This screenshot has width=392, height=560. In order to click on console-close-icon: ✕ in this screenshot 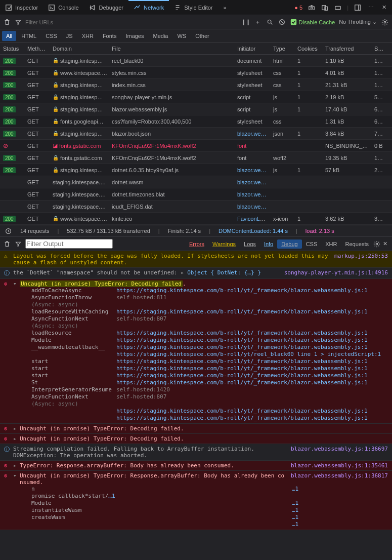, I will do `click(385, 244)`.